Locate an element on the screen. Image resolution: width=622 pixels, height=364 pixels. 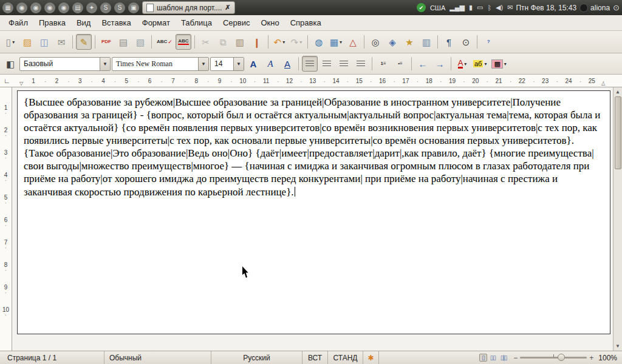
cut-button: ✂ is located at coordinates (206, 42).